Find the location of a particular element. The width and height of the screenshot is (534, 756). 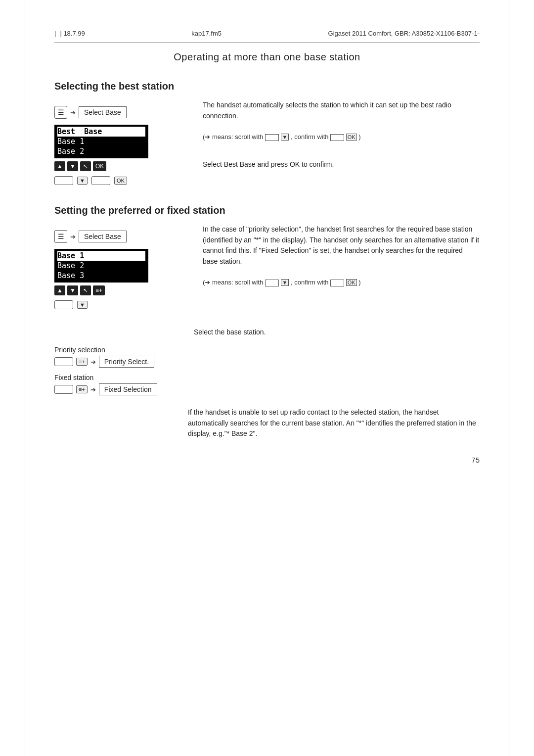

priority-section: Priority selection ≡+ ➔ Priority Select. is located at coordinates (267, 357).